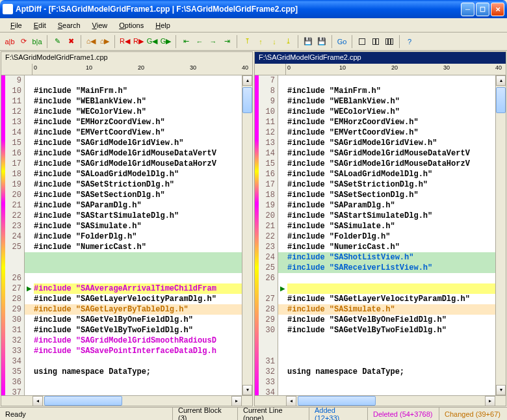  I want to click on down-all-icon: ⤓, so click(288, 42).